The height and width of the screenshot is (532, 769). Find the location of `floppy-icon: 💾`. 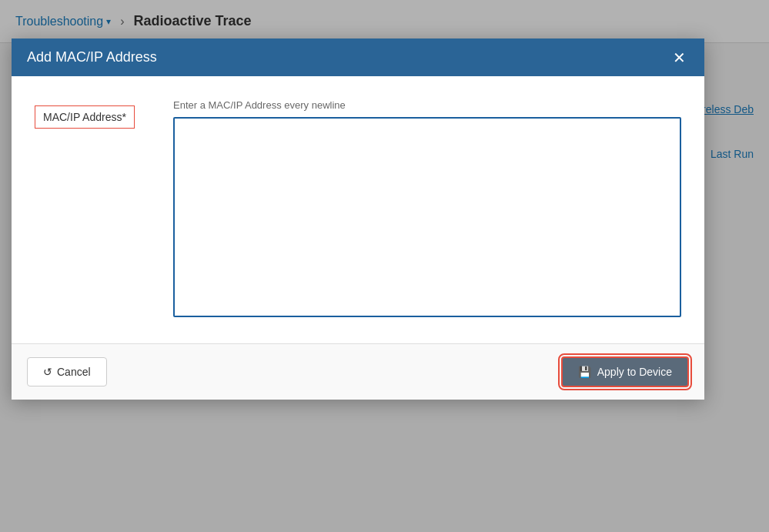

floppy-icon: 💾 is located at coordinates (585, 372).